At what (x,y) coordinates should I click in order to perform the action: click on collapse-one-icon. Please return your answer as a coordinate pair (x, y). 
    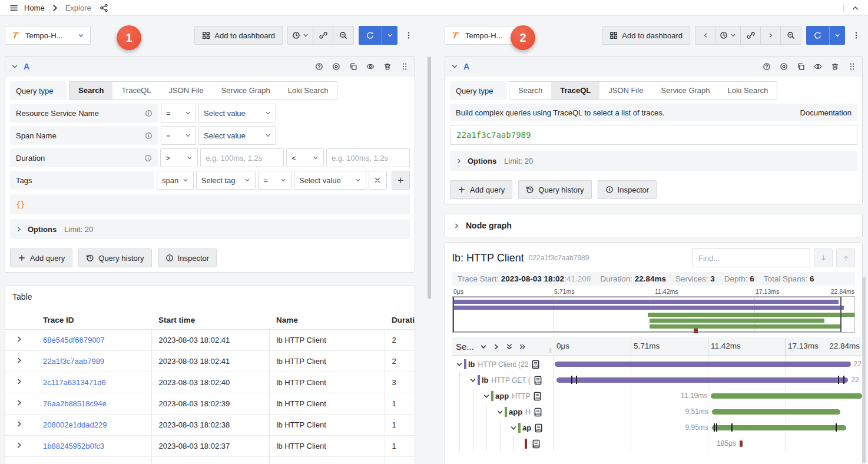
    Looking at the image, I should click on (496, 347).